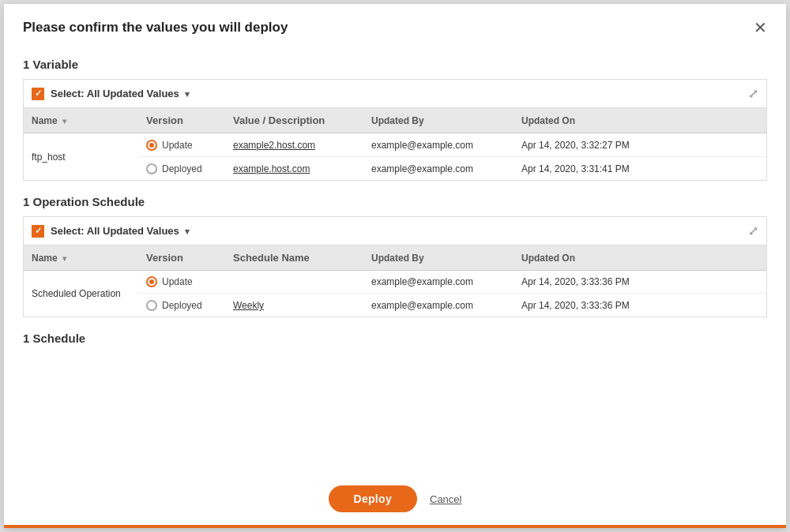 The height and width of the screenshot is (532, 790). What do you see at coordinates (395, 338) in the screenshot?
I see `schedule-section: 1 Schedule` at bounding box center [395, 338].